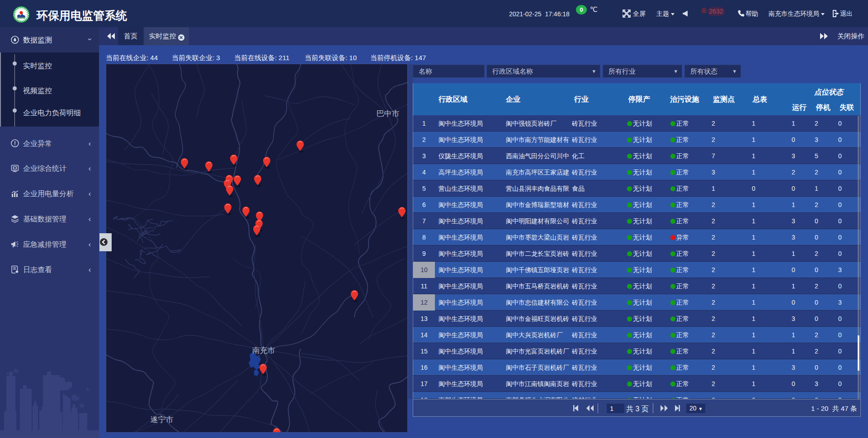 This screenshot has height=438, width=868. I want to click on svg-text: 南充市, so click(264, 351).